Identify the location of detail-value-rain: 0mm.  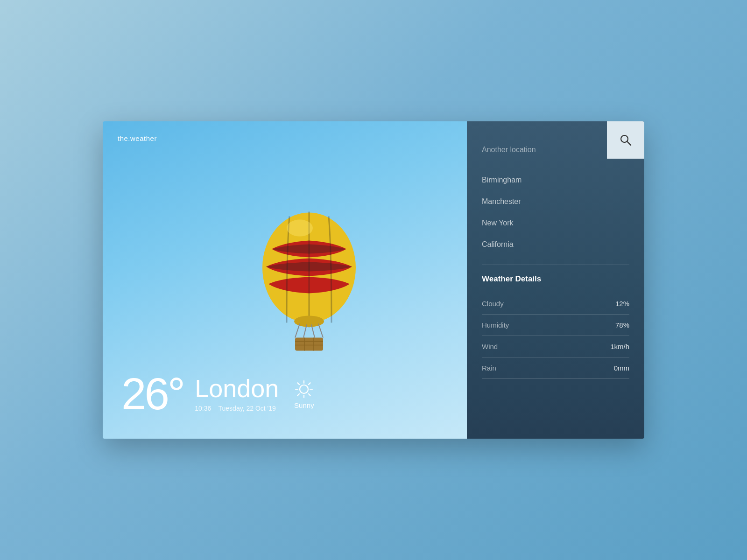
(622, 368).